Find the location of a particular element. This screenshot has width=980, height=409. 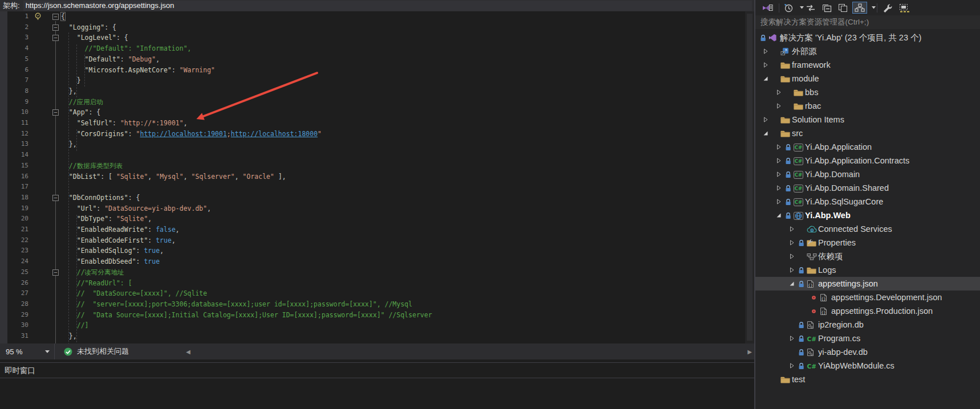

tree-item: module is located at coordinates (868, 79).